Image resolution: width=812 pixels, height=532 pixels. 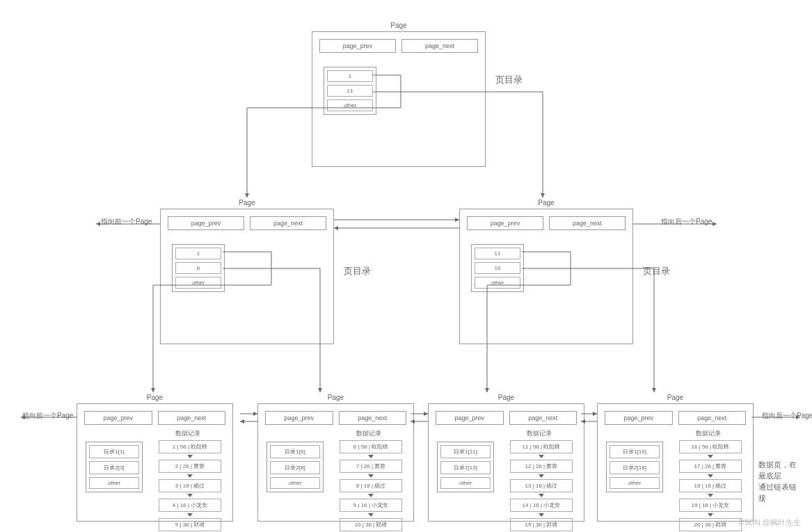 I want to click on record-row: 20 | 36 | 郭靖, so click(x=710, y=524).